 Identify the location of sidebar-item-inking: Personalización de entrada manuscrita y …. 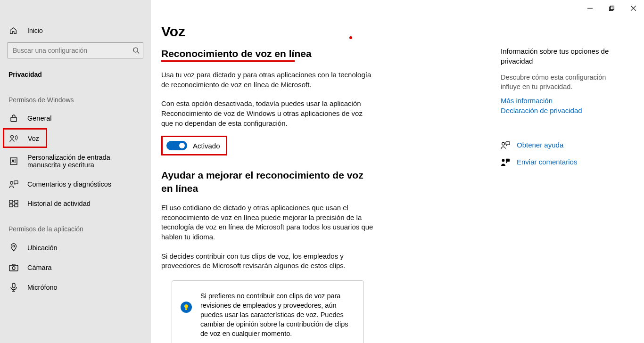
(75, 161).